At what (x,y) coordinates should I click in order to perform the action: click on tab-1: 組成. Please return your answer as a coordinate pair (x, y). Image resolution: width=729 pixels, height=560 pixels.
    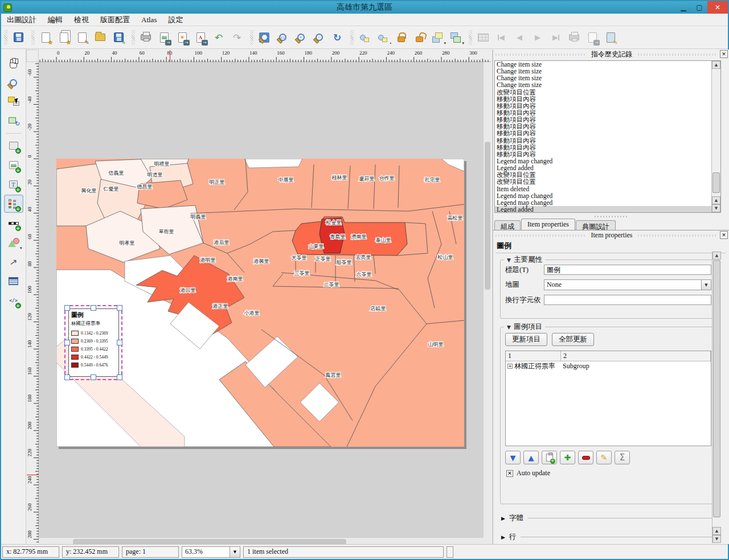
    Looking at the image, I should click on (507, 225).